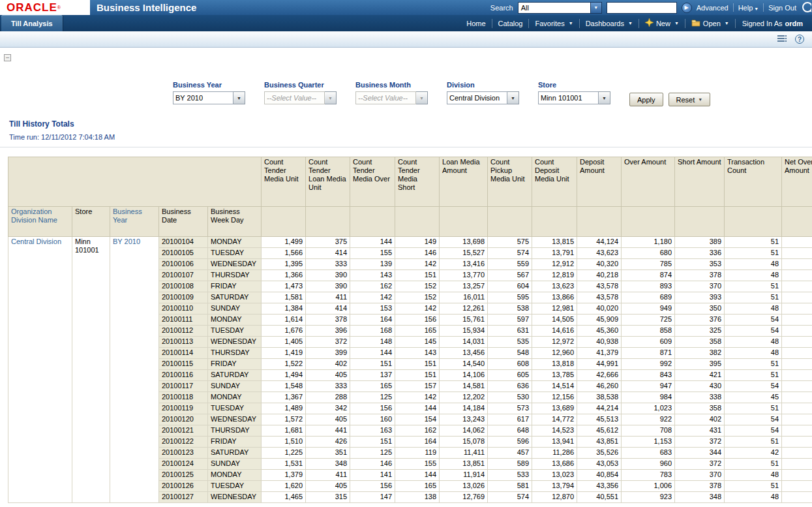 Image resolution: width=812 pixels, height=507 pixels. I want to click on column-header-business-date: Business Date, so click(184, 222).